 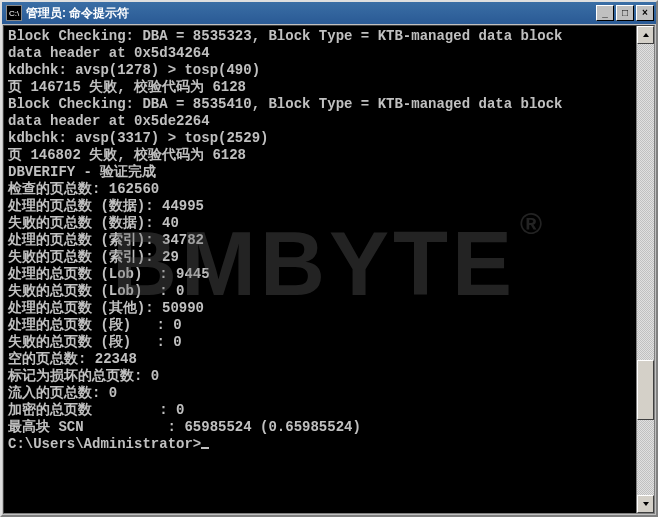 What do you see at coordinates (320, 224) in the screenshot?
I see `console-line: 失败的页总数 (数据): 40` at bounding box center [320, 224].